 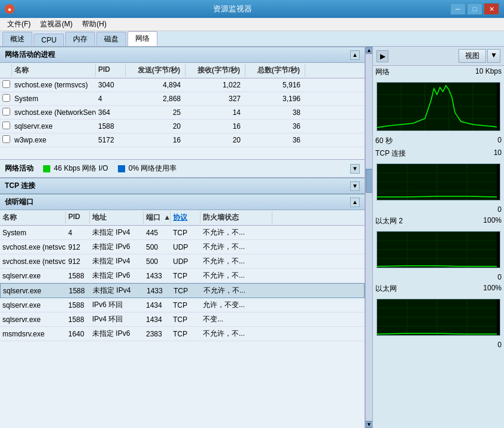 What do you see at coordinates (182, 140) in the screenshot?
I see `table-row: w3wp.exe 5172 16 20 36` at bounding box center [182, 140].